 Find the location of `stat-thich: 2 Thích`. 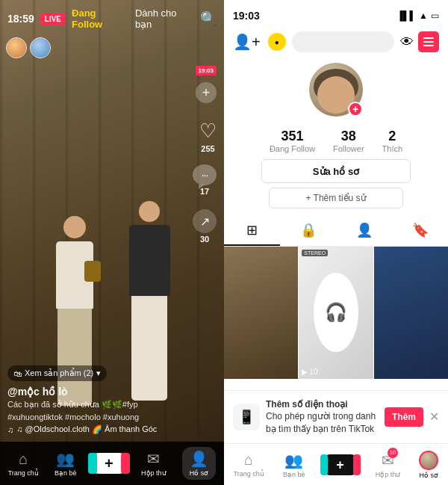

stat-thich: 2 Thích is located at coordinates (393, 140).